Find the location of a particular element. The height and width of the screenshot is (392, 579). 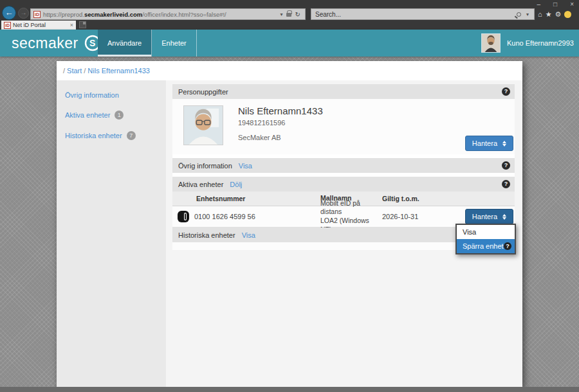

count-badge: 7 is located at coordinates (131, 136).